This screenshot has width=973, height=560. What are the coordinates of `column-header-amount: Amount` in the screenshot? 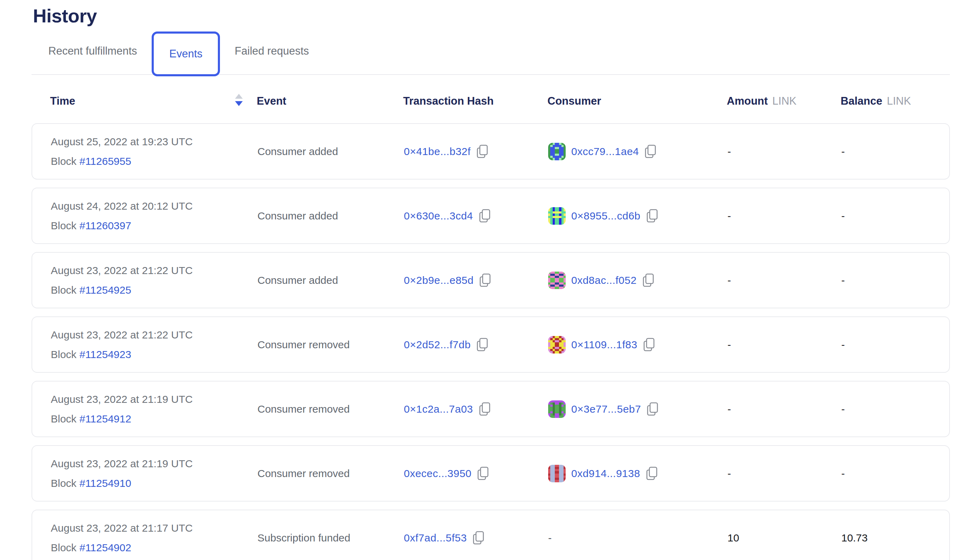 It's located at (747, 101).